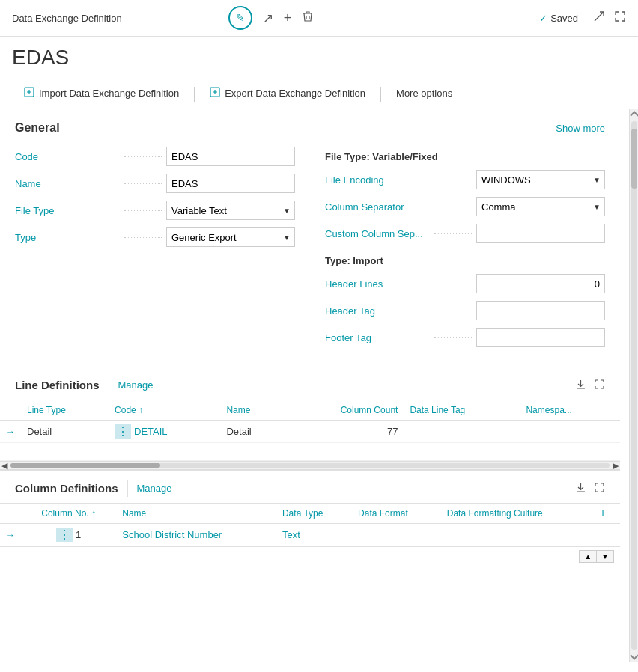 The width and height of the screenshot is (638, 672). What do you see at coordinates (155, 156) in the screenshot?
I see `code-field-row: Code` at bounding box center [155, 156].